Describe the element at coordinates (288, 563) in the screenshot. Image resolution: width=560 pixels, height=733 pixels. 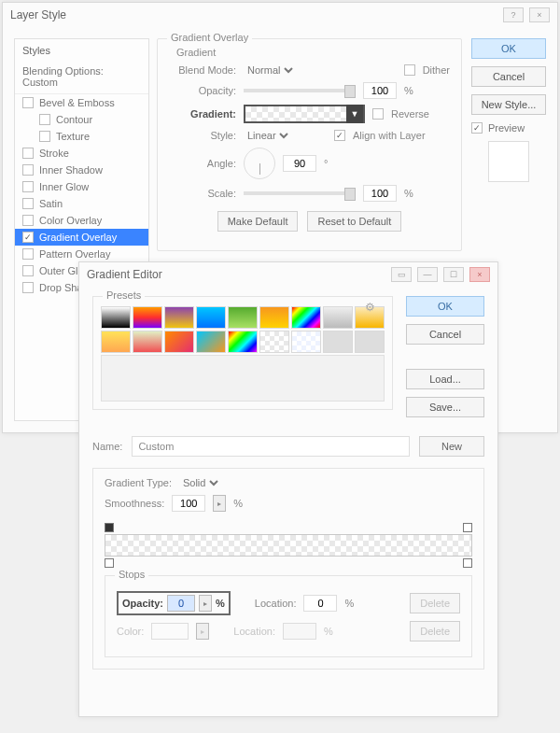
I see `color-stops-track` at that location.